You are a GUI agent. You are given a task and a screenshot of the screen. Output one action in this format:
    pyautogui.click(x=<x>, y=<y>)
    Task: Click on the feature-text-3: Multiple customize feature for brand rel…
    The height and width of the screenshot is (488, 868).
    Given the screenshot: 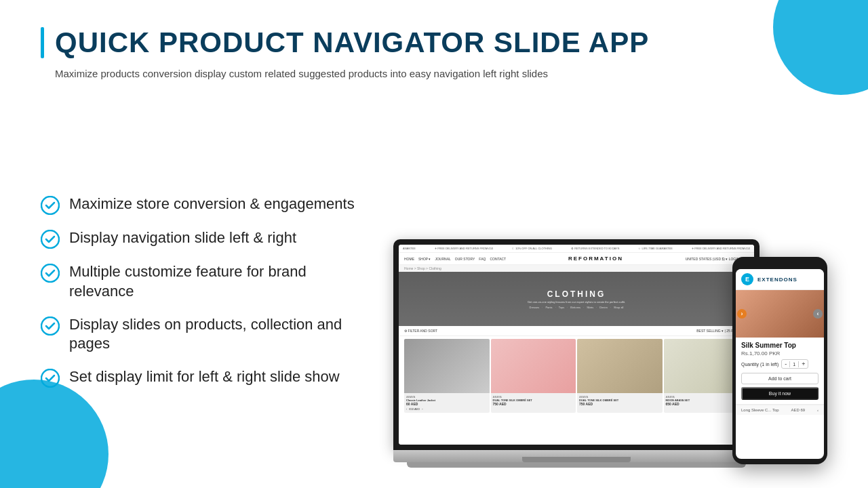 What is the action you would take?
    pyautogui.click(x=218, y=282)
    